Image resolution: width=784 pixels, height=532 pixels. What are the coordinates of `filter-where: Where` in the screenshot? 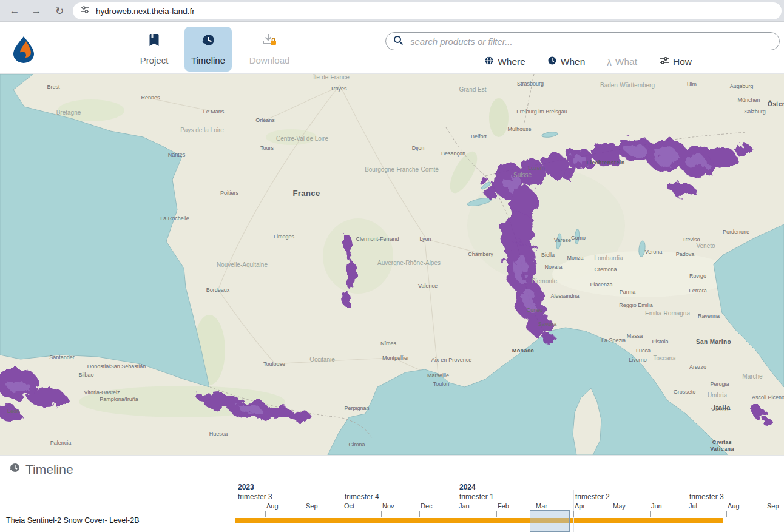 It's located at (505, 62).